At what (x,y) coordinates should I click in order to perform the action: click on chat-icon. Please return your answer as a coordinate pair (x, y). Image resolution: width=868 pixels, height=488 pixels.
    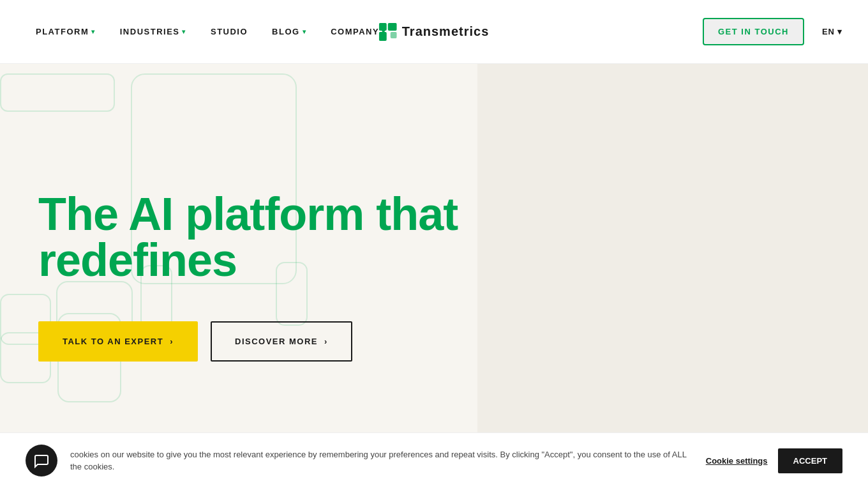
    Looking at the image, I should click on (41, 461).